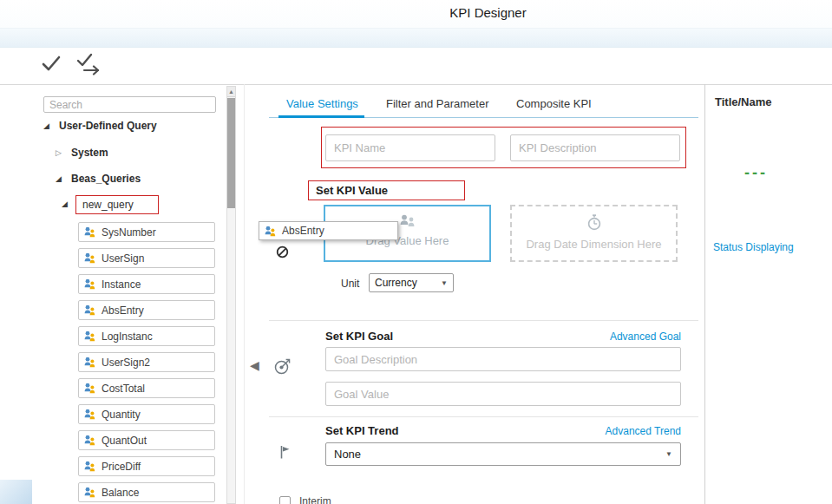  Describe the element at coordinates (593, 233) in the screenshot. I see `drag-date-dropzone: Drag Date Dimension Here` at that location.